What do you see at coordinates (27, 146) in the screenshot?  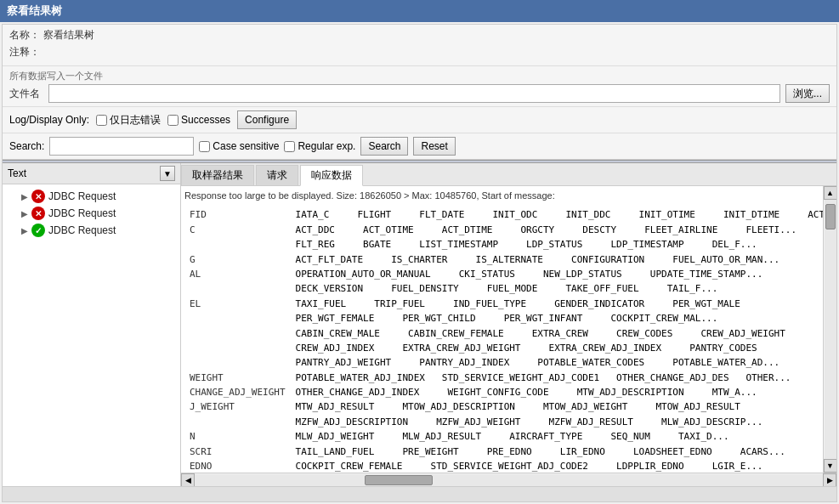 I see `search-label: Search:` at bounding box center [27, 146].